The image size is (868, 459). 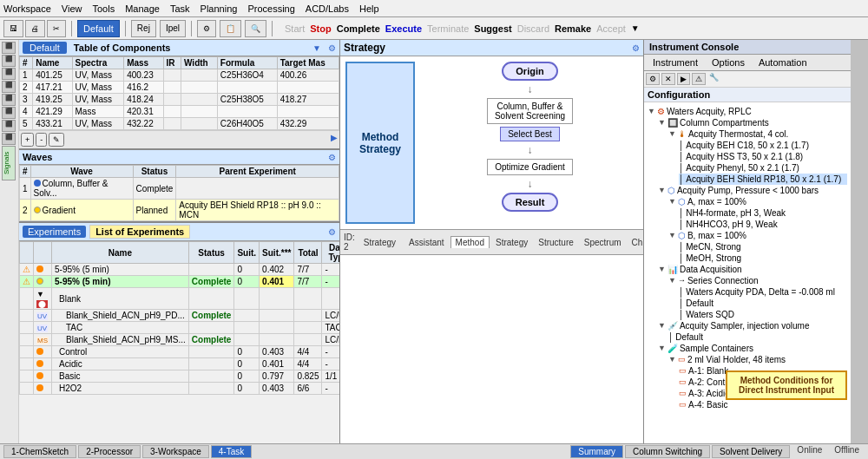 I want to click on table-row: 1401.25UV, Mass400.23C25H36O4400.26, so click(x=180, y=75).